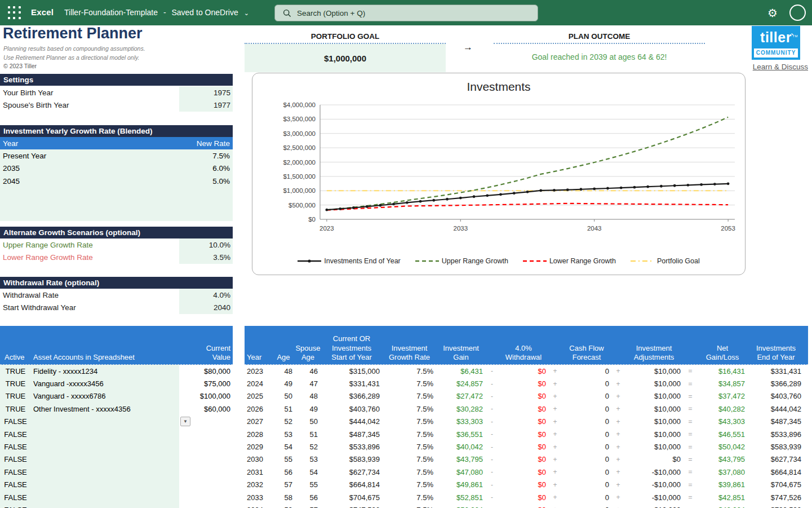 The image size is (812, 508). Describe the element at coordinates (776, 43) in the screenshot. I see `tiller-community-logo: tiller`TM COMMUNITY` at that location.